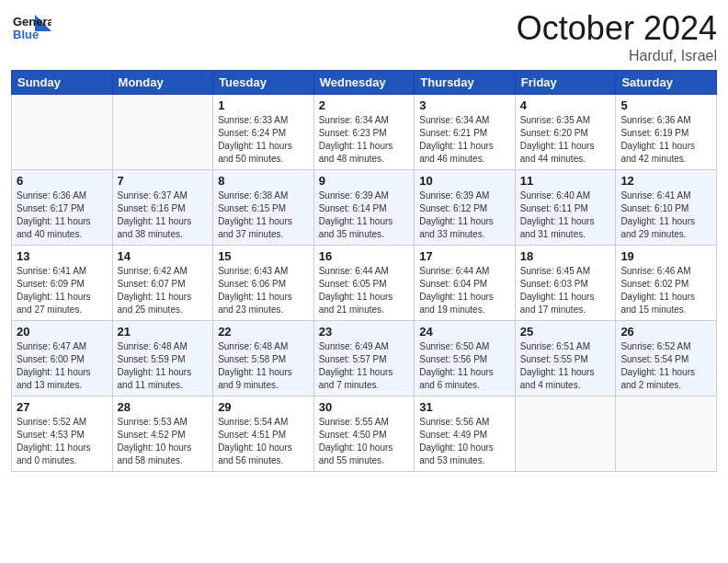 The width and height of the screenshot is (728, 563). What do you see at coordinates (31, 29) in the screenshot?
I see `logo: General Blue` at bounding box center [31, 29].